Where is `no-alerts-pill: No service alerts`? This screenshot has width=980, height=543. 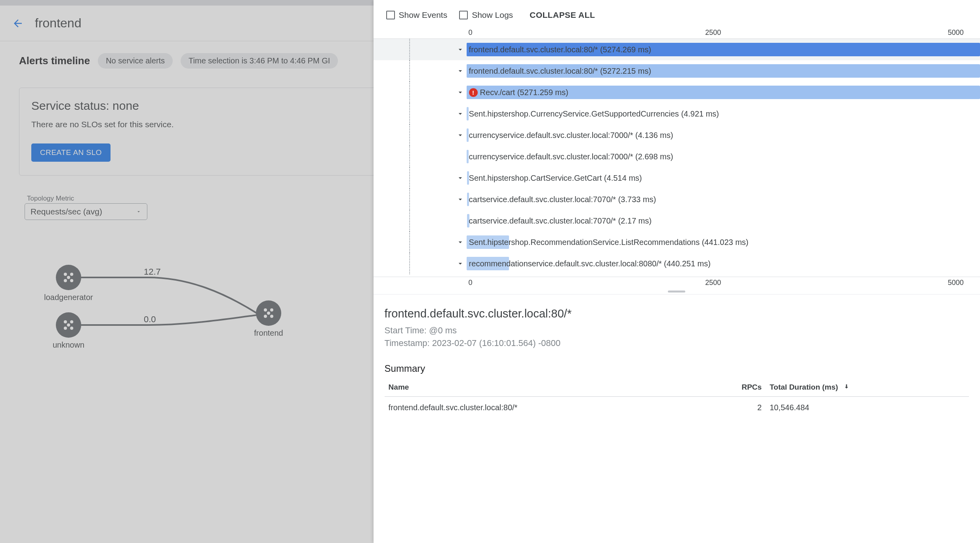
no-alerts-pill: No service alerts is located at coordinates (135, 61).